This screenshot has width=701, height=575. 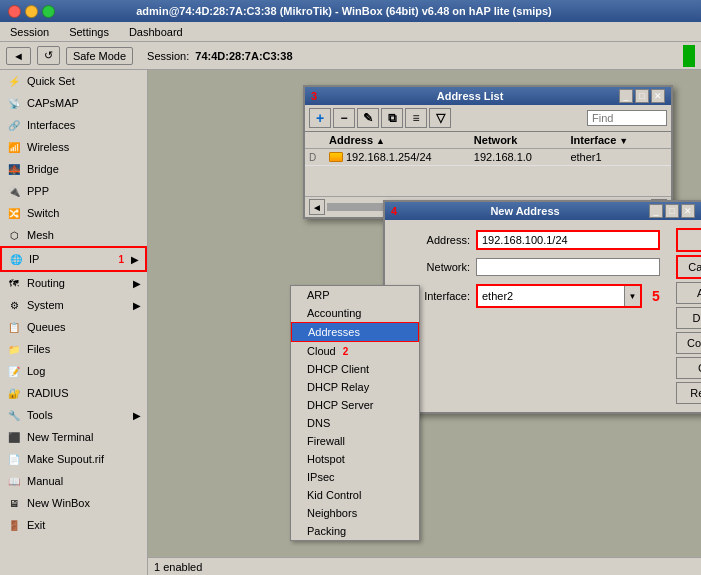 What do you see at coordinates (74, 393) in the screenshot?
I see `sidebar-item-radius: 🔐 RADIUS` at bounding box center [74, 393].